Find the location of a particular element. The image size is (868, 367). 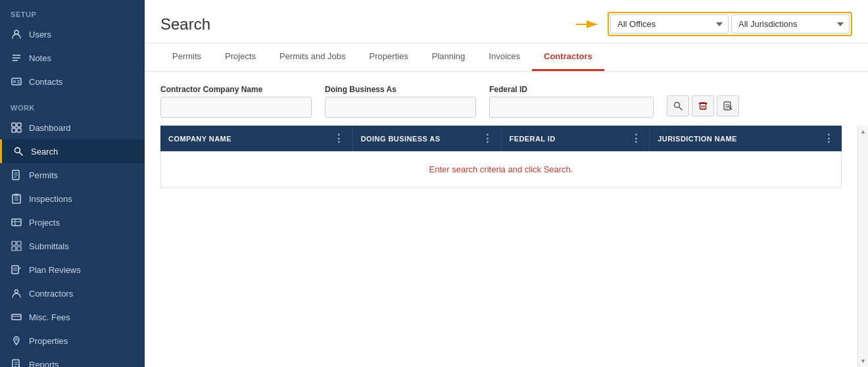

col-dba-label: DOING BUSINESS AS is located at coordinates (401, 139).